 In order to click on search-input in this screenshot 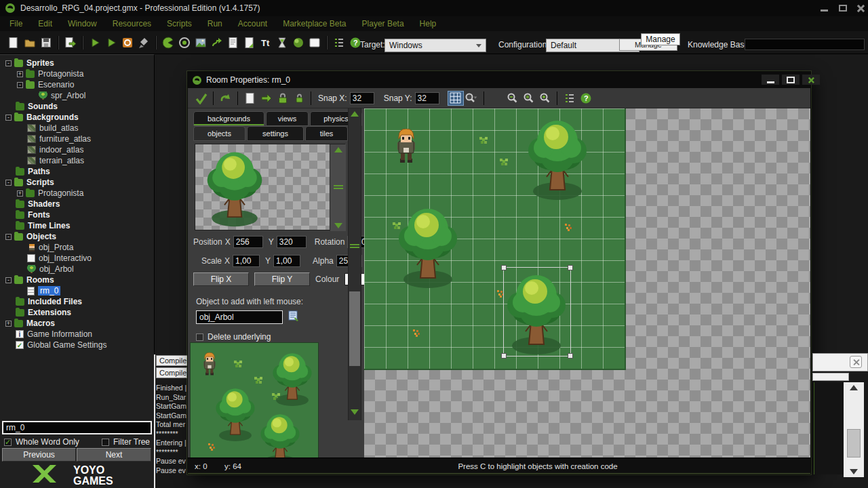, I will do `click(77, 428)`.